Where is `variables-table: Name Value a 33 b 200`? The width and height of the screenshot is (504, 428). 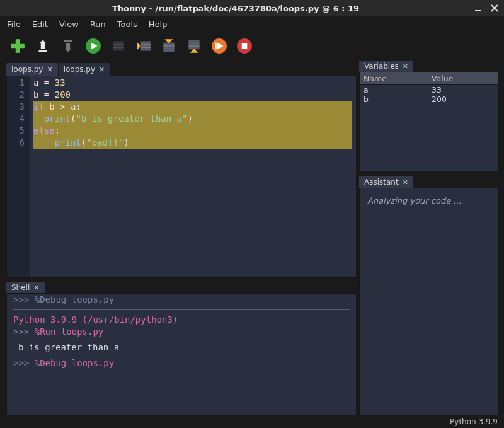 variables-table: Name Value a 33 b 200 is located at coordinates (429, 122).